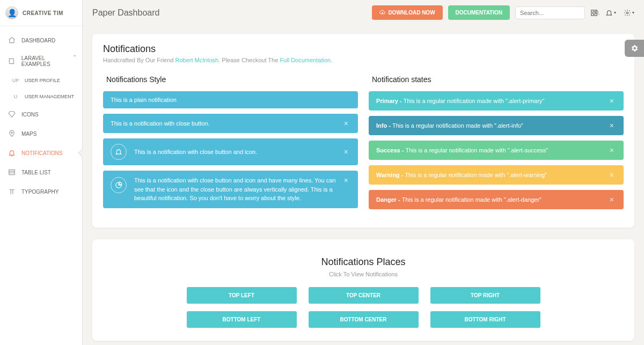 The height and width of the screenshot is (345, 644). What do you see at coordinates (363, 262) in the screenshot?
I see `places-title: Notifications Places` at bounding box center [363, 262].